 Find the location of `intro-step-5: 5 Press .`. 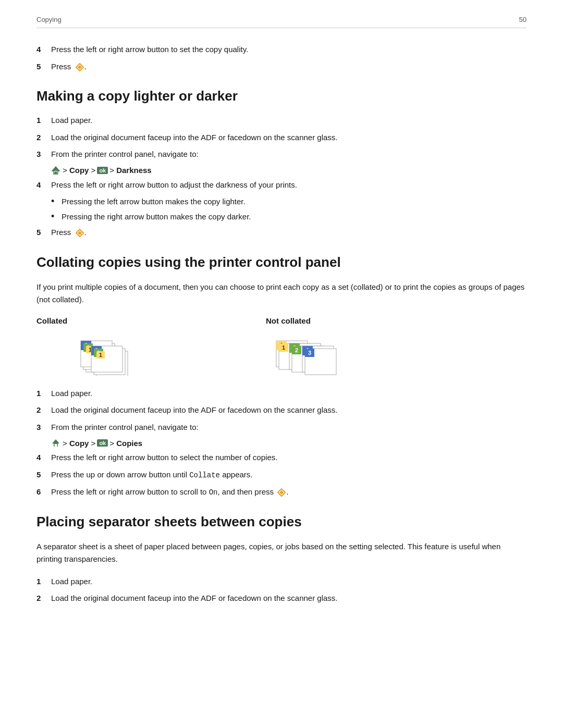

intro-step-5: 5 Press . is located at coordinates (282, 67).